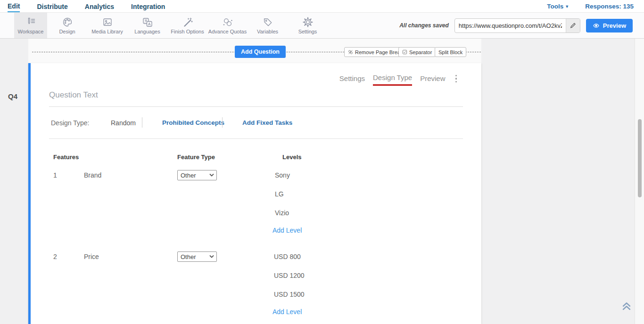 The image size is (644, 324). I want to click on tab-preview: Preview, so click(433, 80).